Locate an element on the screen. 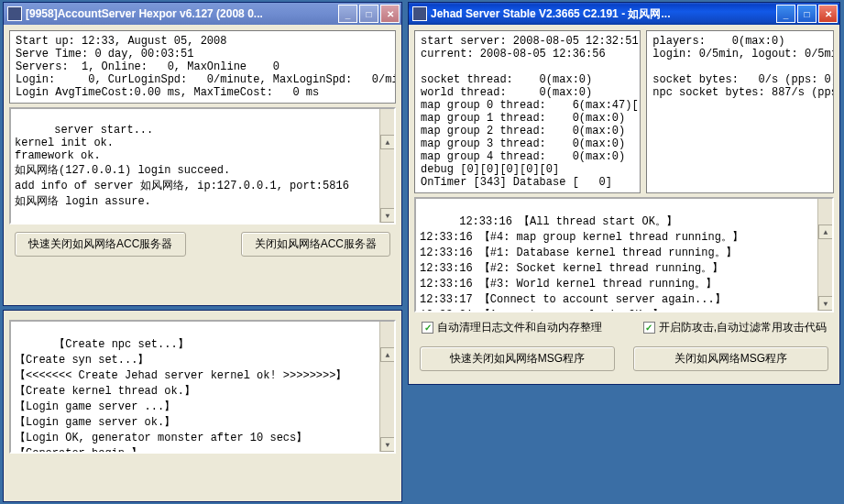 This screenshot has height=504, width=844. window-title: [9958]AccountServer Hexpor v6.127 (2008 … is located at coordinates (181, 14).